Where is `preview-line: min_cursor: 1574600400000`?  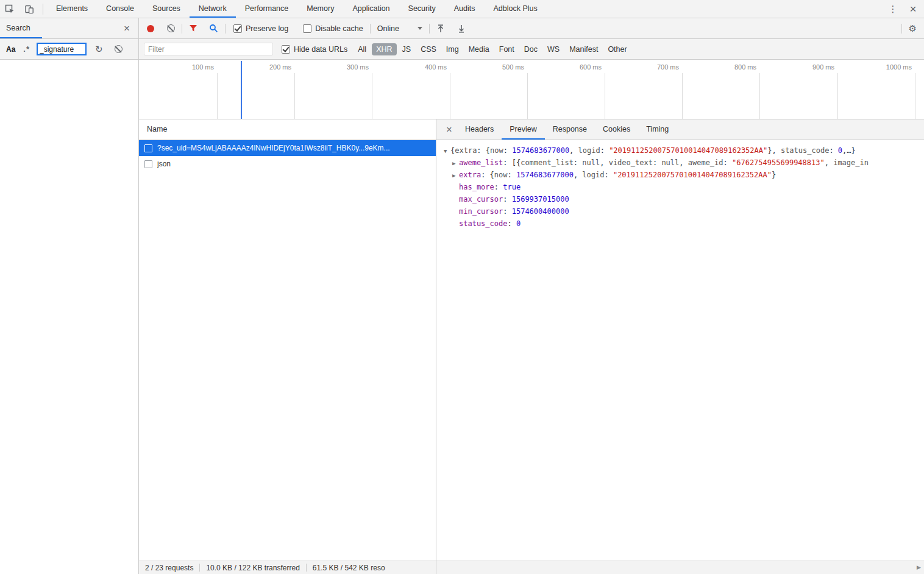 preview-line: min_cursor: 1574600400000 is located at coordinates (680, 211).